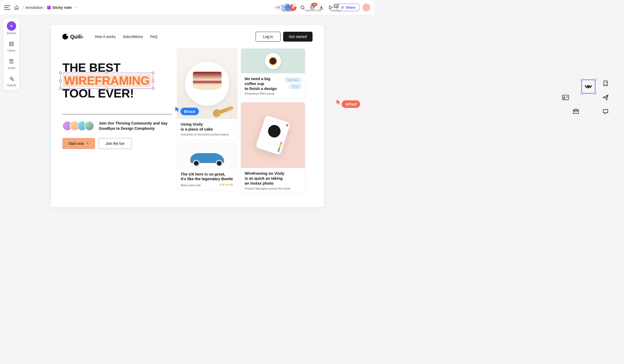 Image resolution: width=624 pixels, height=364 pixels. Describe the element at coordinates (79, 144) in the screenshot. I see `start-now-button: Start now` at that location.